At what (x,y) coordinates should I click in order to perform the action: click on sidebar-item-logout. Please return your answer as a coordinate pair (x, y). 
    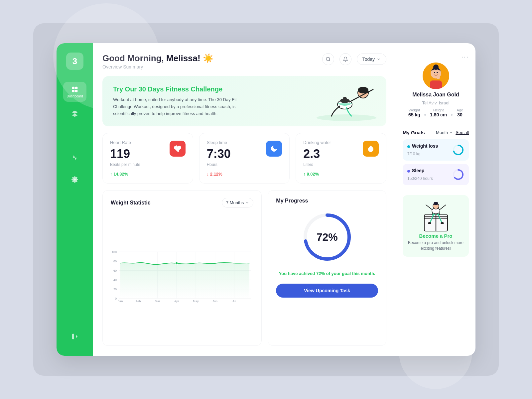
    Looking at the image, I should click on (75, 336).